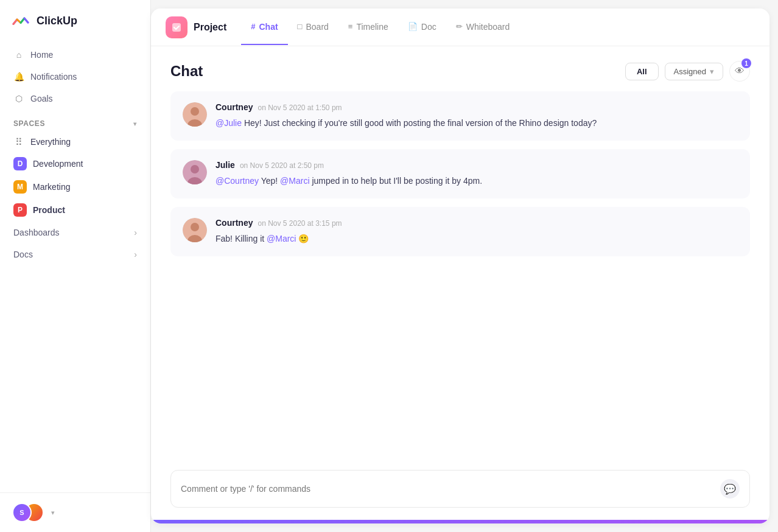 The height and width of the screenshot is (532, 778). What do you see at coordinates (75, 254) in the screenshot?
I see `sidebar-item-docs: Docs ›` at bounding box center [75, 254].